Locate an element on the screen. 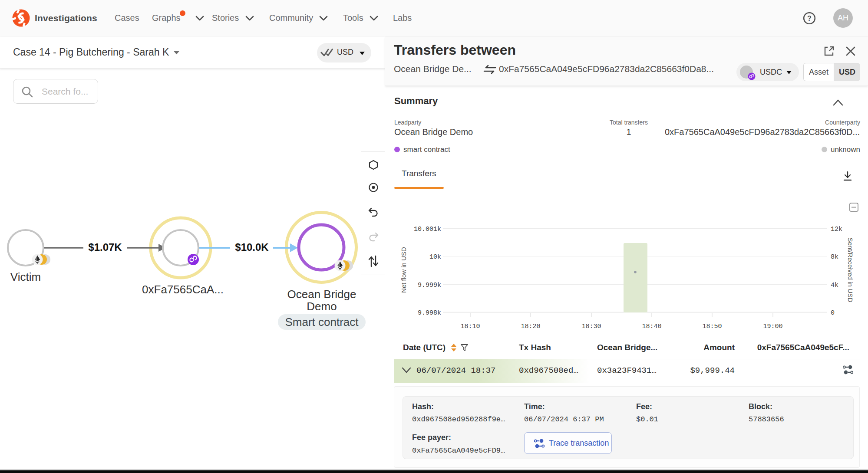 Image resolution: width=868 pixels, height=473 pixels. svg-text: 19:00 is located at coordinates (773, 326).